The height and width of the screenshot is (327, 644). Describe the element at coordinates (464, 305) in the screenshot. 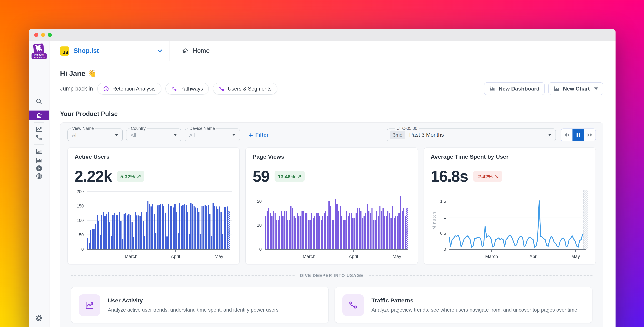

I see `traffic-patterns-card: Traffic Patterns Analyze pageview trends…` at that location.